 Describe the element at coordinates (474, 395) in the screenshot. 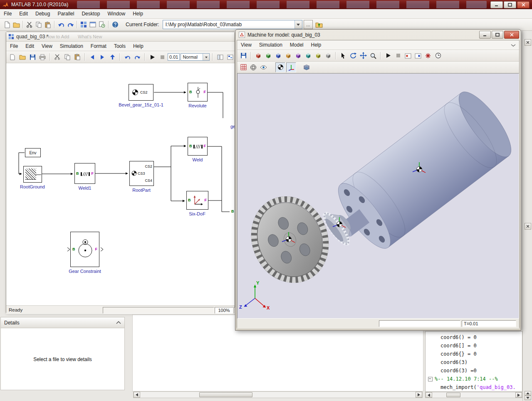

I see `horizontal-scrollbar-history` at that location.